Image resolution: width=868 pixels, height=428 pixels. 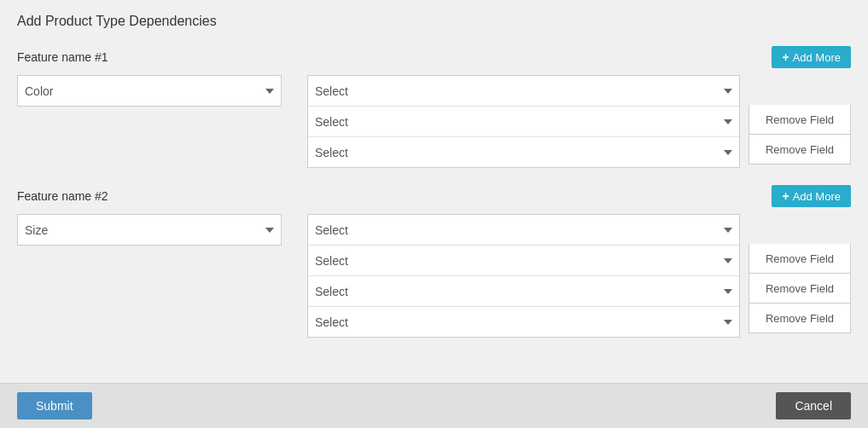 What do you see at coordinates (800, 274) in the screenshot?
I see `remove-btn-group-2: Remove Field Remove Field Remove Field` at bounding box center [800, 274].